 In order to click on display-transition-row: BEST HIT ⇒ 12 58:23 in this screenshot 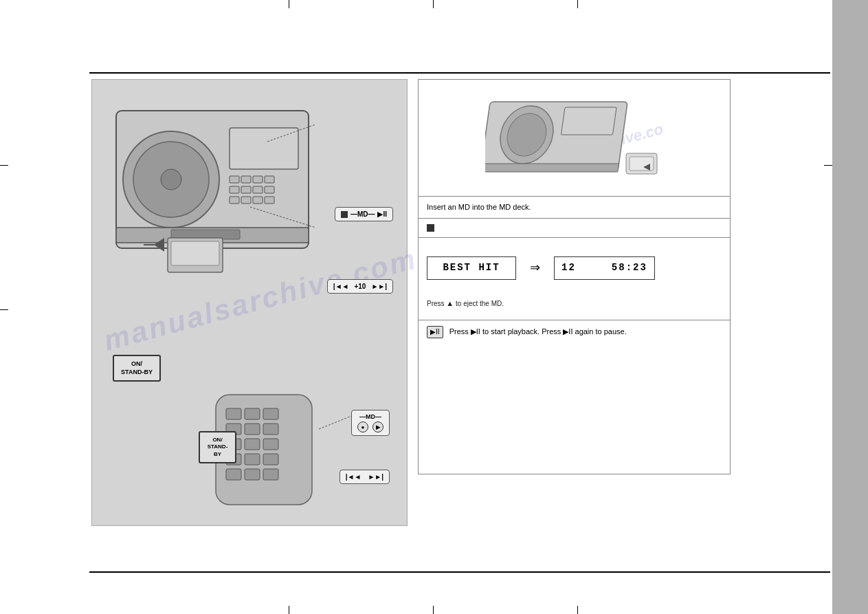, I will do `click(575, 268)`.